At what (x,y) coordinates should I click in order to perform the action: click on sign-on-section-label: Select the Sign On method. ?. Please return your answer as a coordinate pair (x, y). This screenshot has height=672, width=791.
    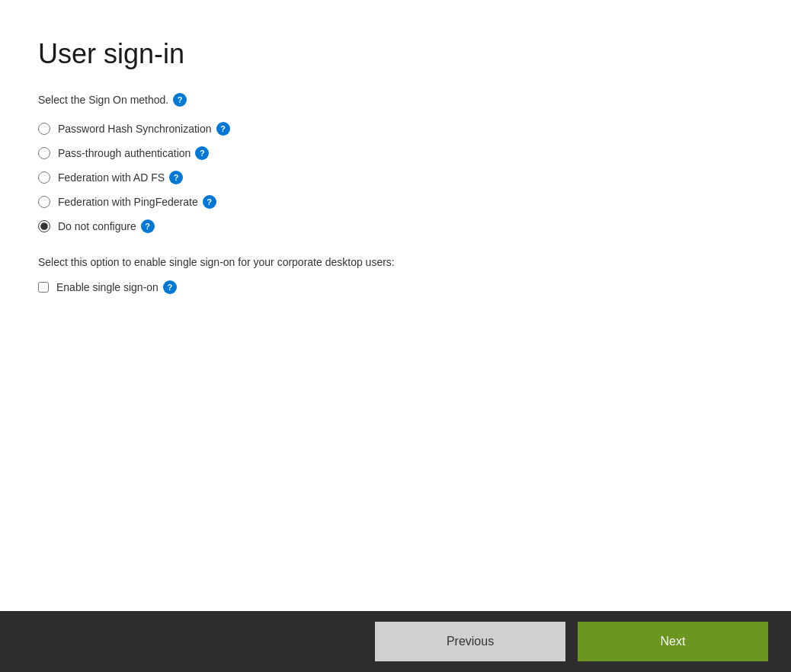
    Looking at the image, I should click on (396, 100).